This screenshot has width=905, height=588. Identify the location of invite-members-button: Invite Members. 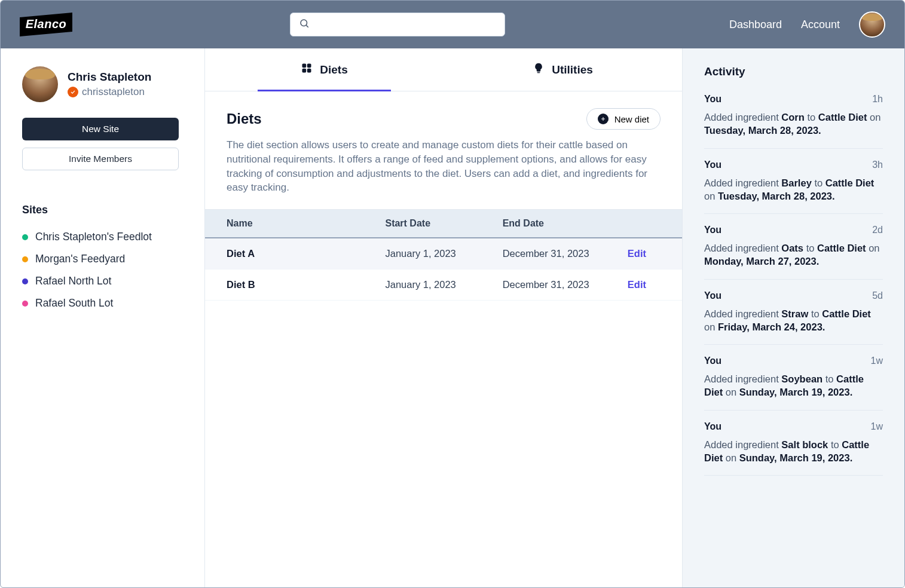
(100, 159).